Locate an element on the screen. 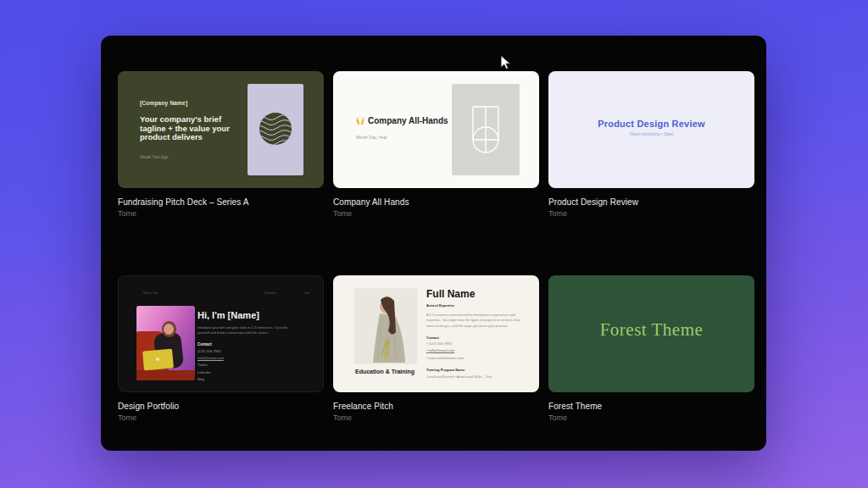 This screenshot has width=868, height=488. training-detail: Certificate Earned • Associated Skills –… is located at coordinates (459, 376).